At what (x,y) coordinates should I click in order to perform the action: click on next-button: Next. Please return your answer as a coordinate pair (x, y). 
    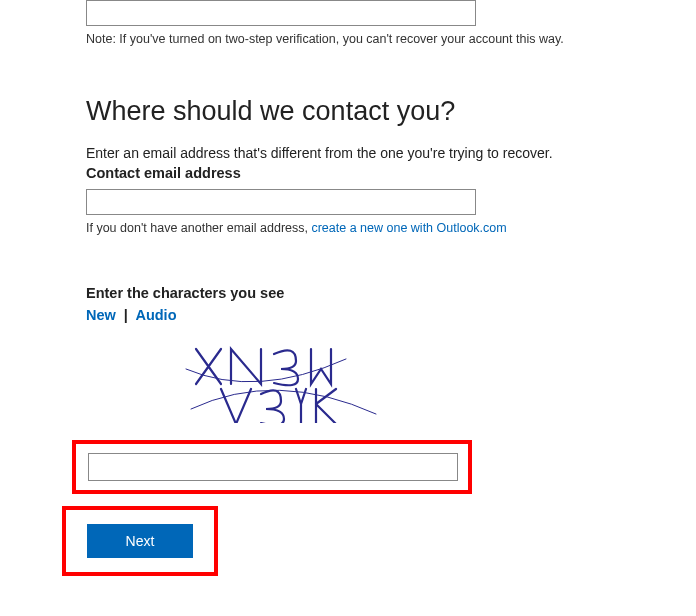
    Looking at the image, I should click on (140, 541).